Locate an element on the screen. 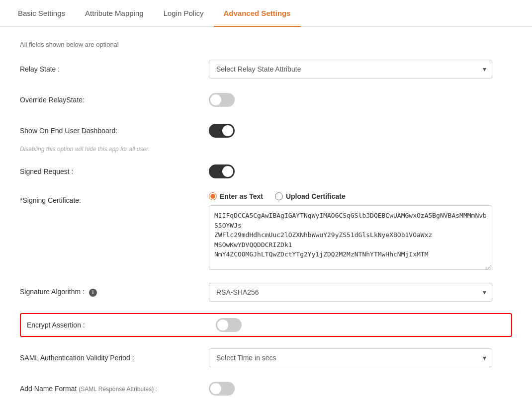 The height and width of the screenshot is (409, 532). signature-algorithm-info-icon: i is located at coordinates (93, 293).